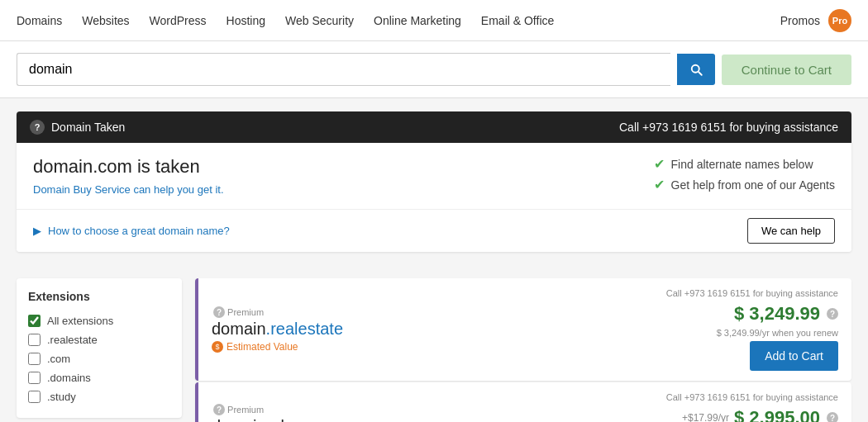 This screenshot has width=868, height=422. Describe the element at coordinates (37, 231) in the screenshot. I see `play-icon: ▶` at that location.